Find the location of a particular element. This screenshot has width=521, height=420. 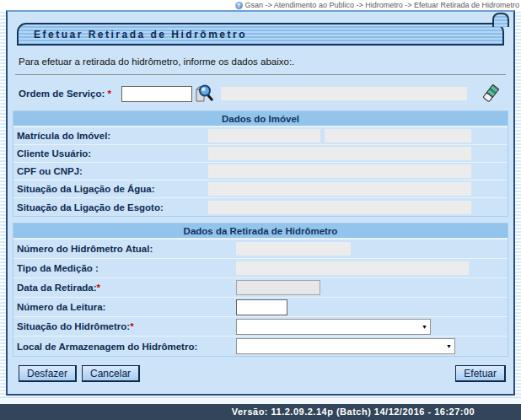

ordem-servico-row: Ordem de Serviço: * is located at coordinates (262, 94).